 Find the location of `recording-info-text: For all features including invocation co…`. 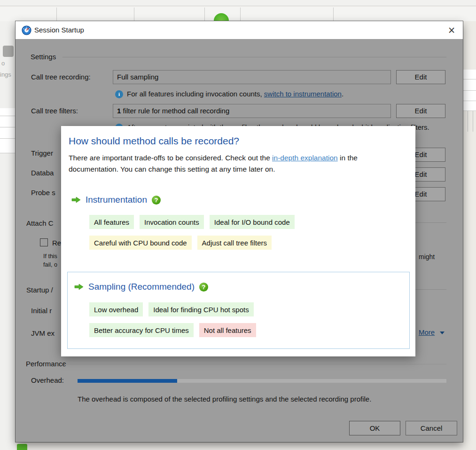

recording-info-text: For all features including invocation co… is located at coordinates (235, 94).